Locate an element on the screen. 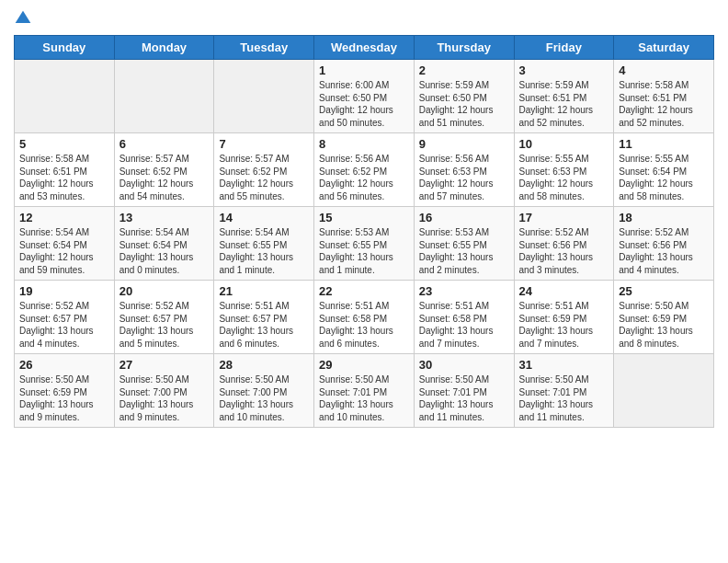 The image size is (728, 563). calendar-week-row: 19Sunrise: 5:52 AMSunset: 6:57 PMDayligh… is located at coordinates (364, 317).